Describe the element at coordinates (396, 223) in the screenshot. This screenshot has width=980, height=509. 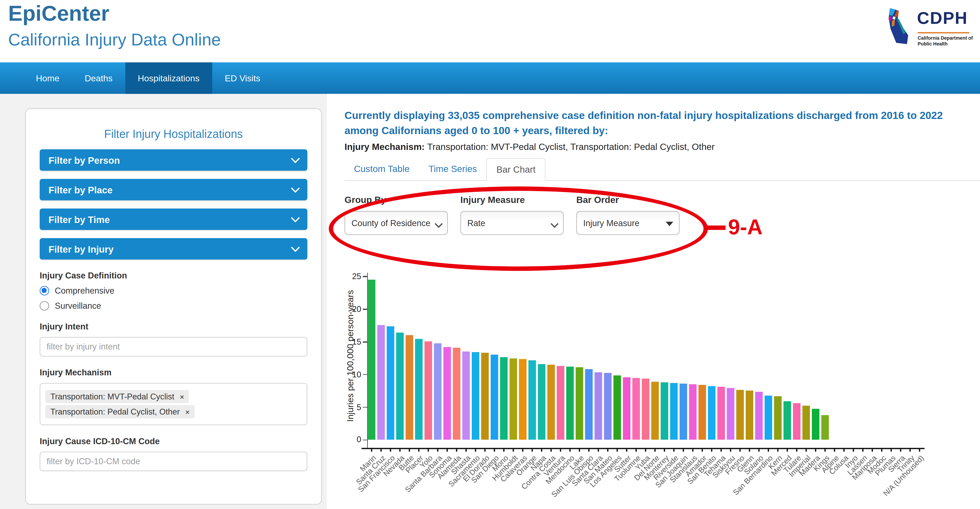
I see `group-by-select: County of Residence` at that location.